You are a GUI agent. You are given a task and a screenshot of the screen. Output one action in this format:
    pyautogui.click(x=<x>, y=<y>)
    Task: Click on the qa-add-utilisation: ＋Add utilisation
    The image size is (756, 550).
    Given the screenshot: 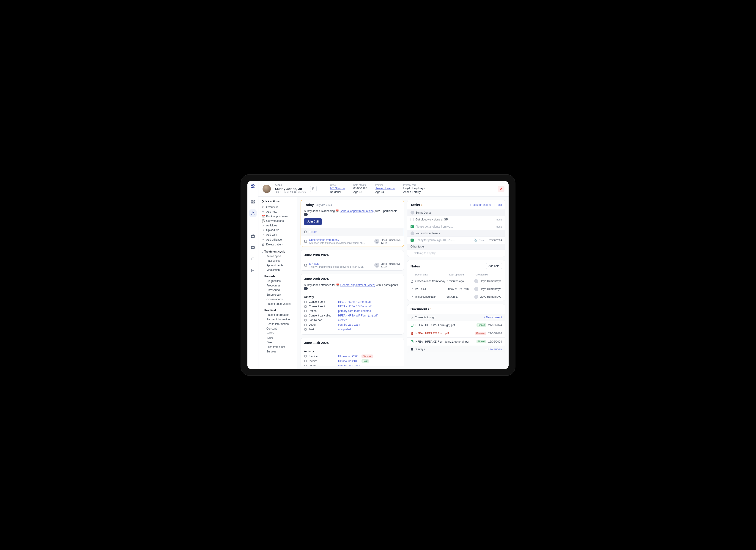 What is the action you would take?
    pyautogui.click(x=279, y=239)
    